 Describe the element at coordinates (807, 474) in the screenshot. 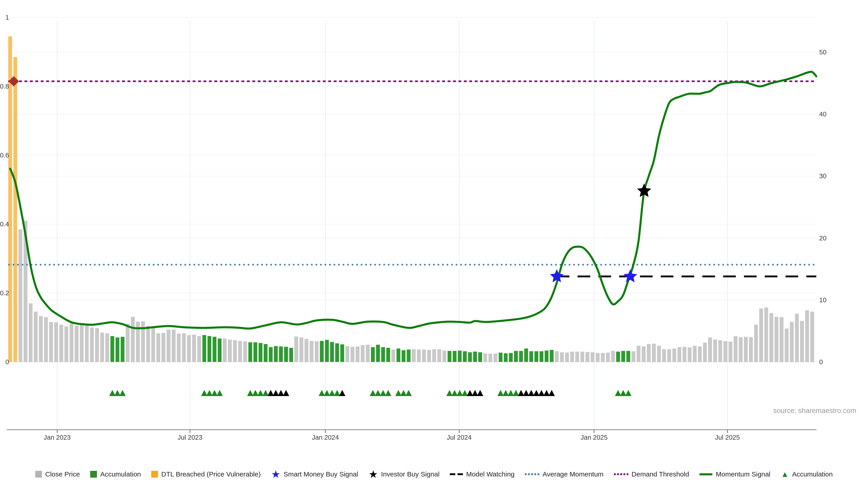

I see `legend-item-accumulation: ▲Accumulation` at that location.